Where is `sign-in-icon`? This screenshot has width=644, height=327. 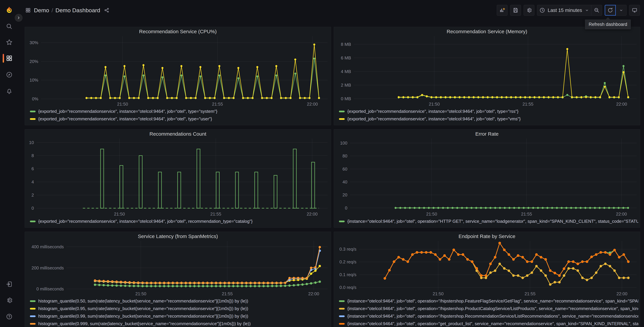 sign-in-icon is located at coordinates (9, 284).